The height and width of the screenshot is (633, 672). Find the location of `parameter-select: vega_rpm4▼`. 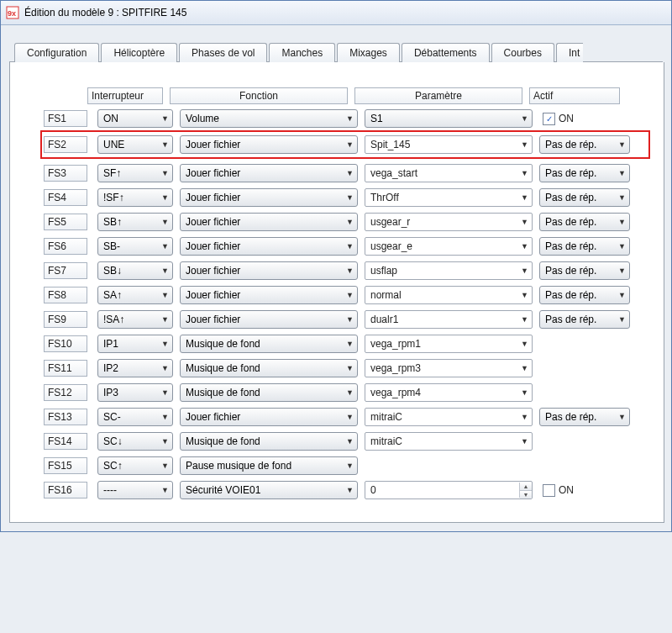

parameter-select: vega_rpm4▼ is located at coordinates (449, 393).